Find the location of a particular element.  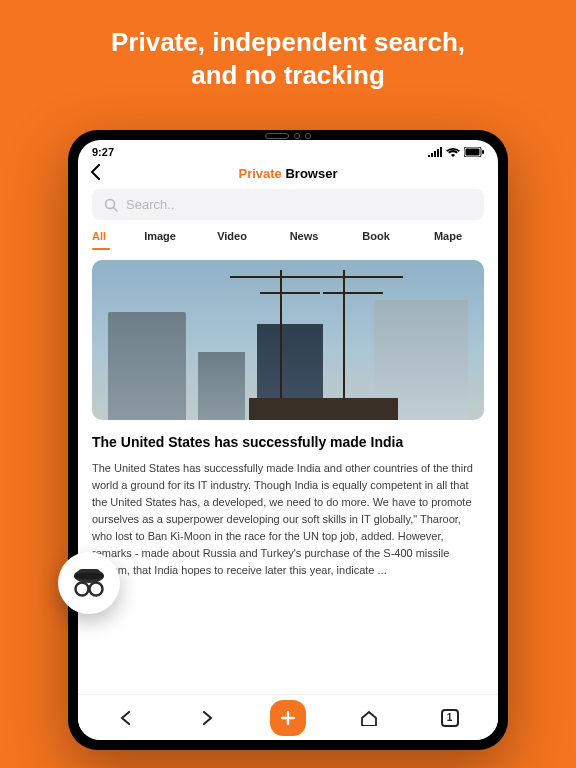

tabs-button: 1 is located at coordinates (450, 718).